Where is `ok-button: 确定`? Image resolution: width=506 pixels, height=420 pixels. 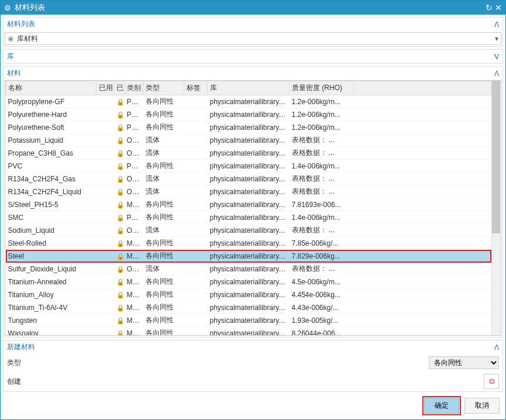 ok-button: 确定 is located at coordinates (442, 406).